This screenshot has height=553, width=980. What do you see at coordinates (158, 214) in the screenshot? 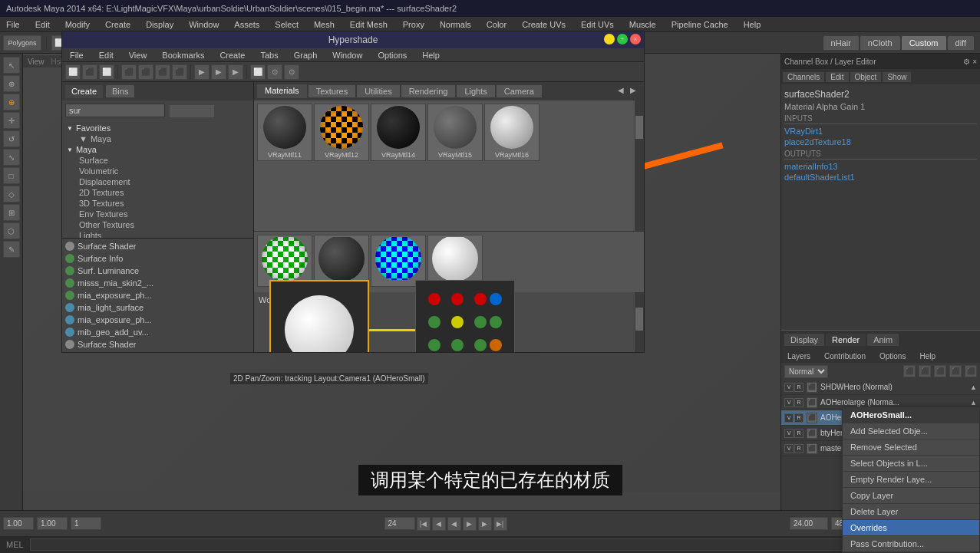
I see `tree-env-textures: Env Textures` at bounding box center [158, 214].